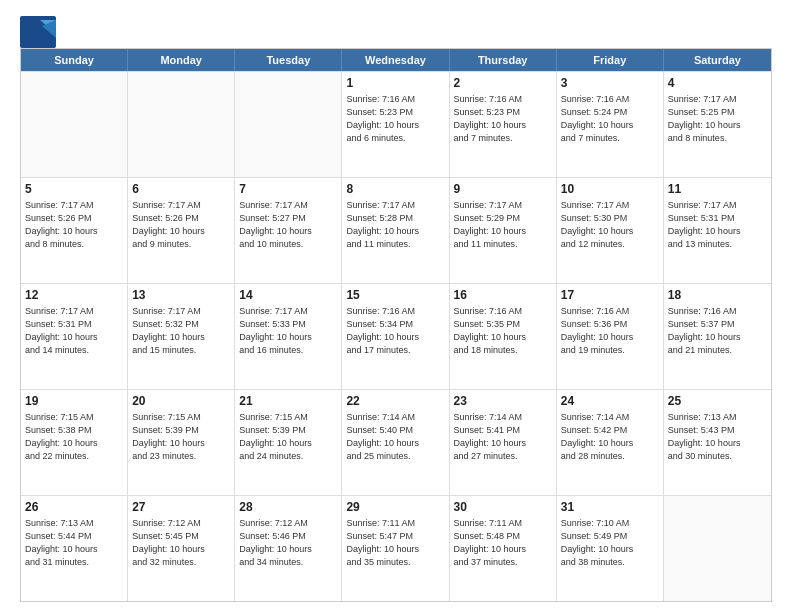 The width and height of the screenshot is (792, 612). Describe the element at coordinates (718, 230) in the screenshot. I see `day-cell-11: 11Sunrise: 7:17 AM Sunset: 5:31 PM Dayli…` at that location.